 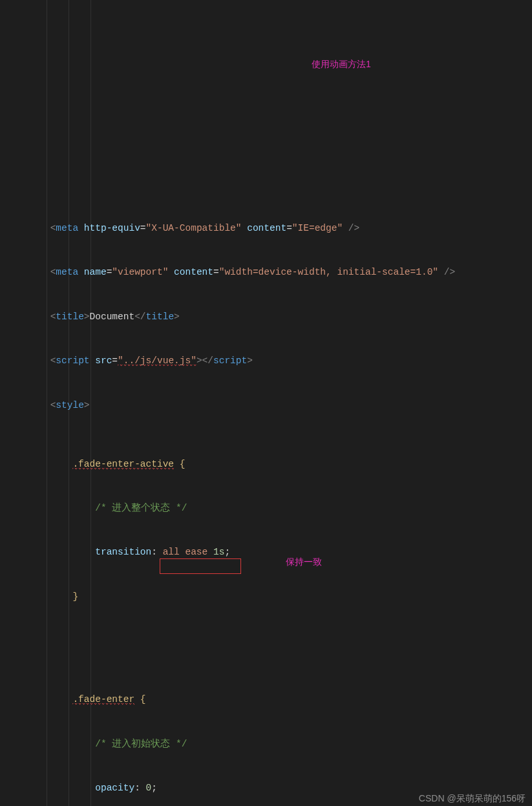 I want to click on code-line: .fade-enter {, so click(x=266, y=699).